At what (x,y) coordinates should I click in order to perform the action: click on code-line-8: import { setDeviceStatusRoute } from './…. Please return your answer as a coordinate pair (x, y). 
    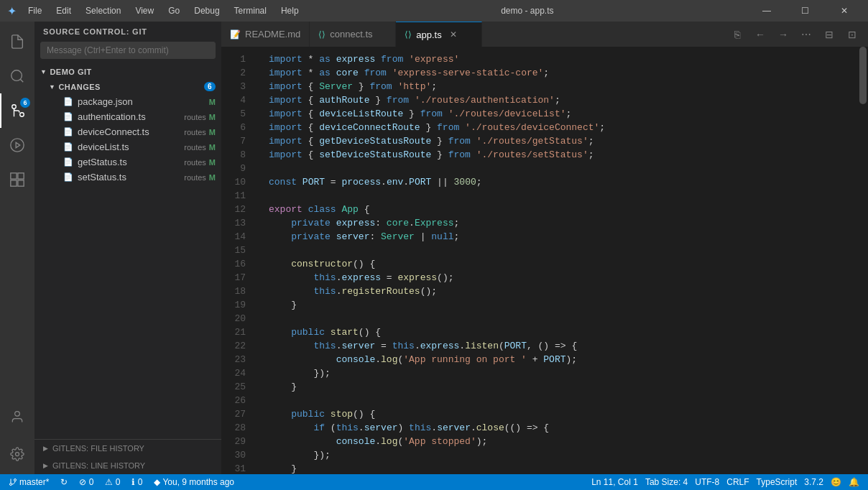
    Looking at the image, I should click on (563, 155).